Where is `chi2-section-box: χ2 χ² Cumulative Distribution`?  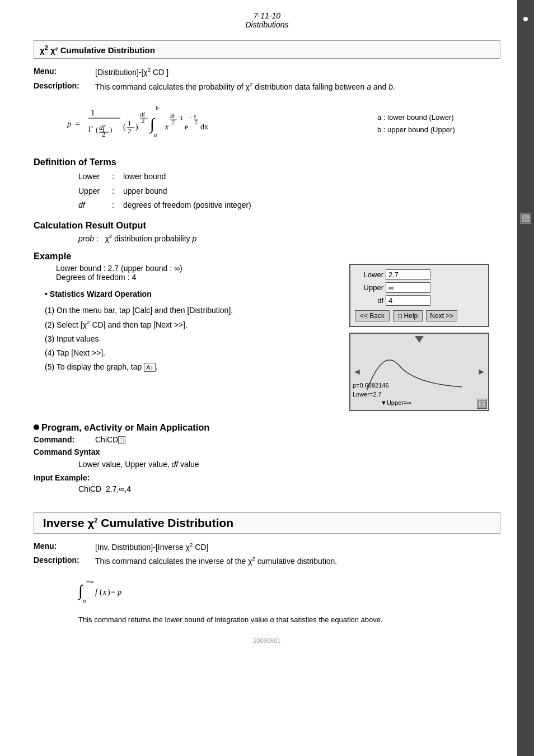
chi2-section-box: χ2 χ² Cumulative Distribution is located at coordinates (267, 49).